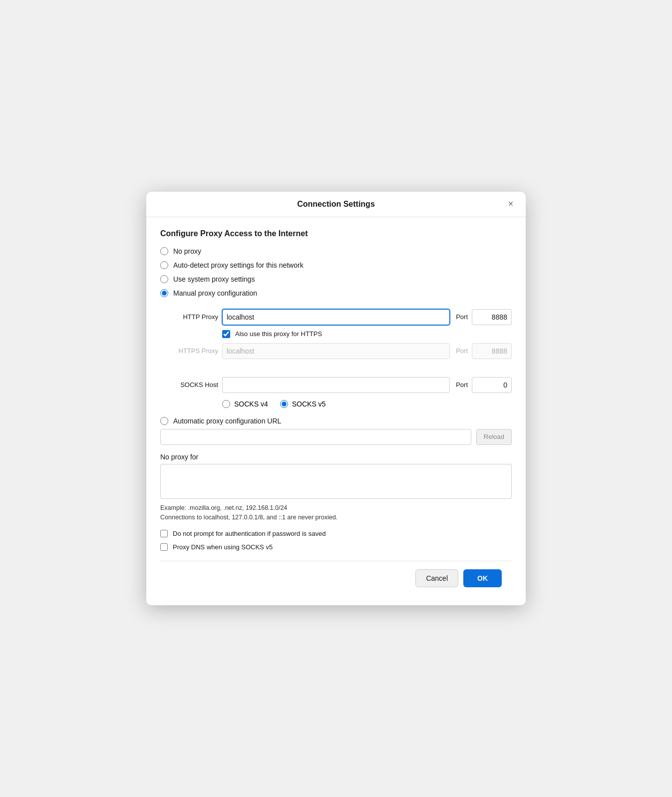 This screenshot has width=672, height=797. I want to click on proxy-dns-option: Proxy DNS when using SOCKS v5, so click(336, 547).